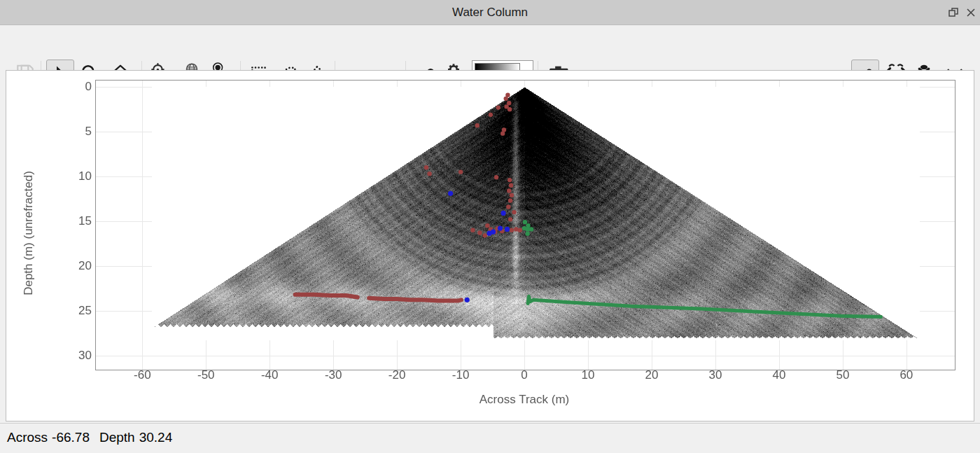 This screenshot has height=453, width=980. I want to click on x-tick-label: -40, so click(270, 375).